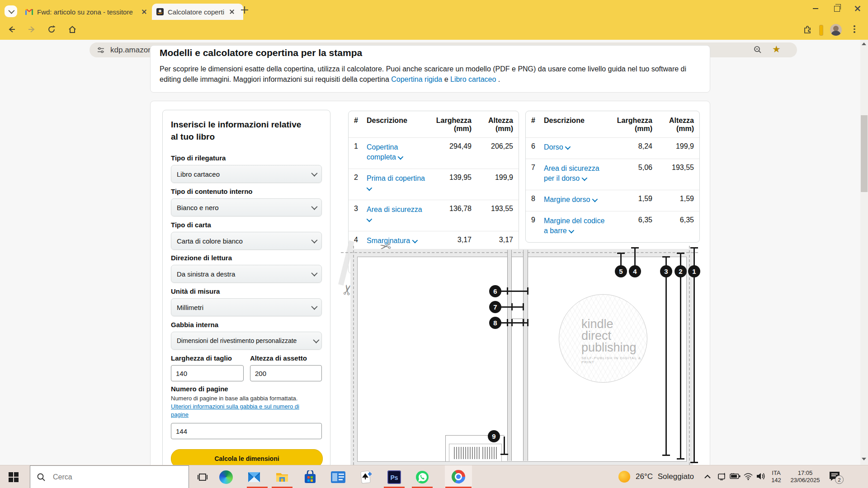 The image size is (868, 488). Describe the element at coordinates (207, 373) in the screenshot. I see `trim-width-input` at that location.